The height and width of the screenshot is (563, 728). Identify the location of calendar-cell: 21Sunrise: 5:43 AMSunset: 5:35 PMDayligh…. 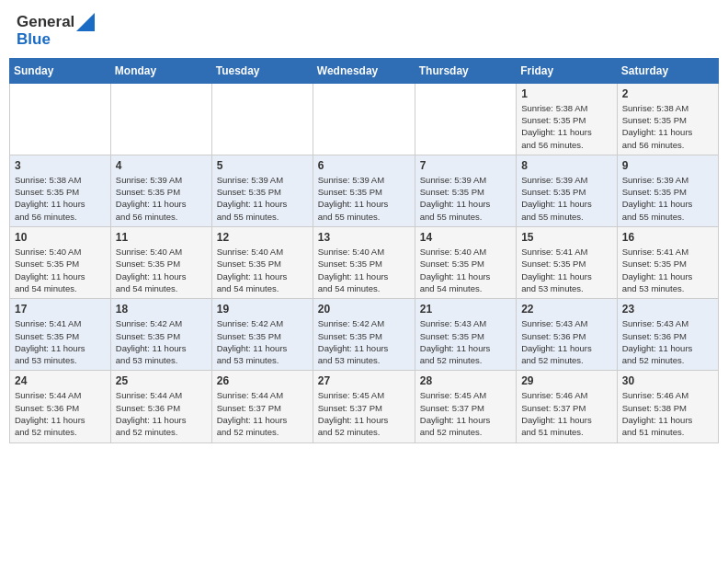
(465, 335).